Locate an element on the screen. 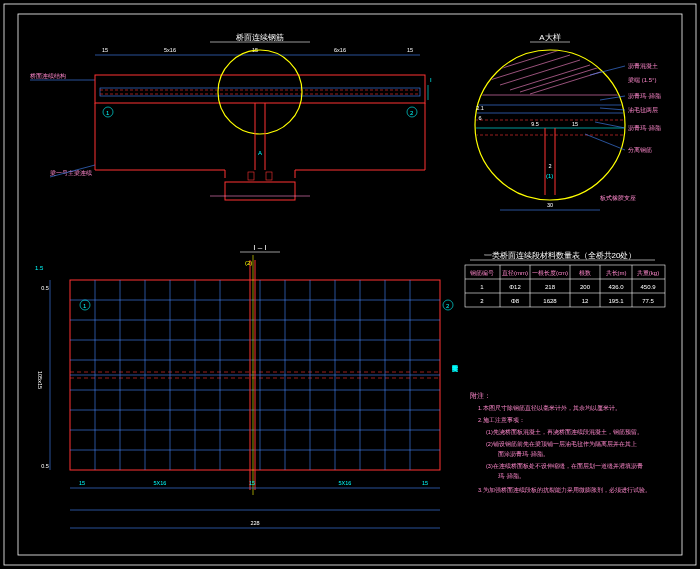 Image resolution: width=700 pixels, height=569 pixels. svg-text: 218 is located at coordinates (550, 287).